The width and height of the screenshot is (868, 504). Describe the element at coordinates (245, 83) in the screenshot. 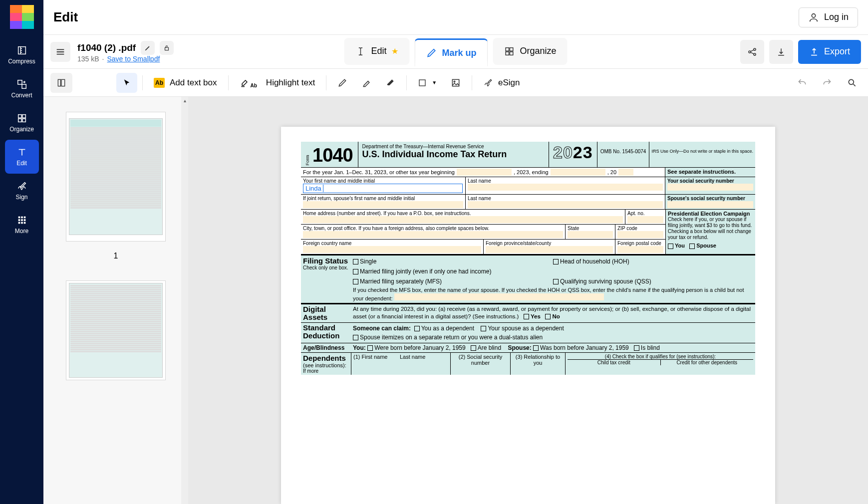

I see `highlight-icon` at that location.